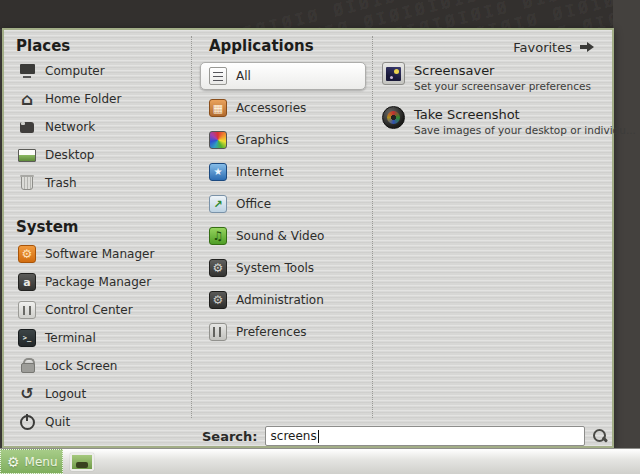  What do you see at coordinates (262, 46) in the screenshot?
I see `applications-heading: Applications` at bounding box center [262, 46].